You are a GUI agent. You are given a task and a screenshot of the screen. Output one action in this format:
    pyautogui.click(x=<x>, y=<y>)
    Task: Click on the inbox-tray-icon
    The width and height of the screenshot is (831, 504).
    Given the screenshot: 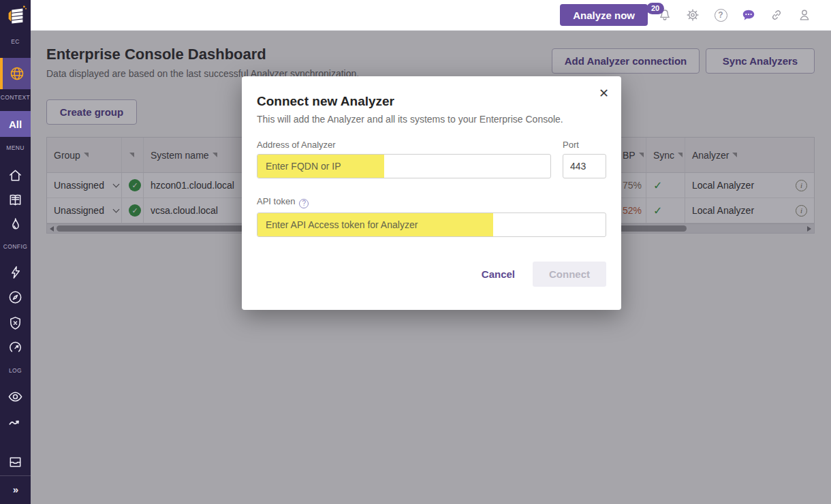 What is the action you would take?
    pyautogui.click(x=15, y=462)
    